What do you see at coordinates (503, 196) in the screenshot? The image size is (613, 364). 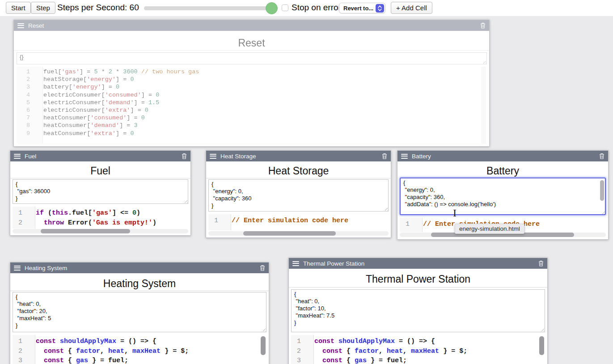 I see `json-state-input: { "energy": 0, "capacity": 360, "addData…` at bounding box center [503, 196].